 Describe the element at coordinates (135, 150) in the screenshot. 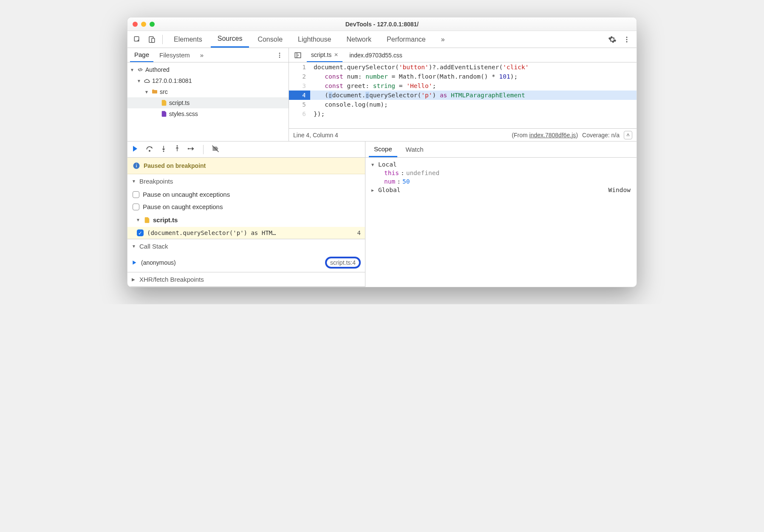

I see `resume-button` at that location.